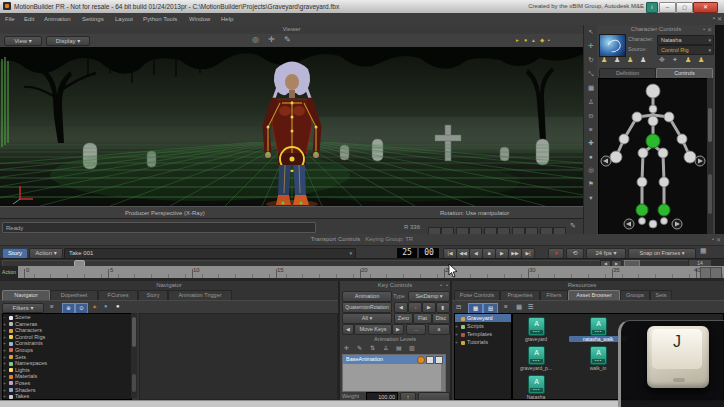  I want to click on tree-item-sets: +Sets, so click(67, 358).